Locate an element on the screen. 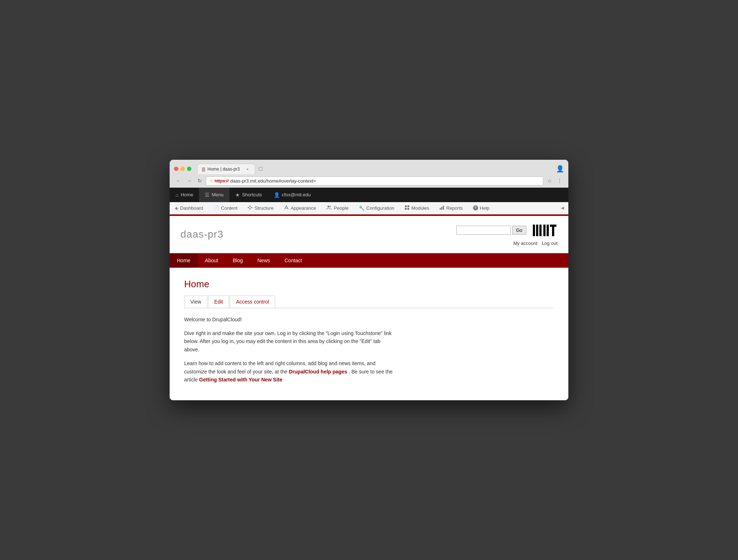  search-button: Go is located at coordinates (519, 230).